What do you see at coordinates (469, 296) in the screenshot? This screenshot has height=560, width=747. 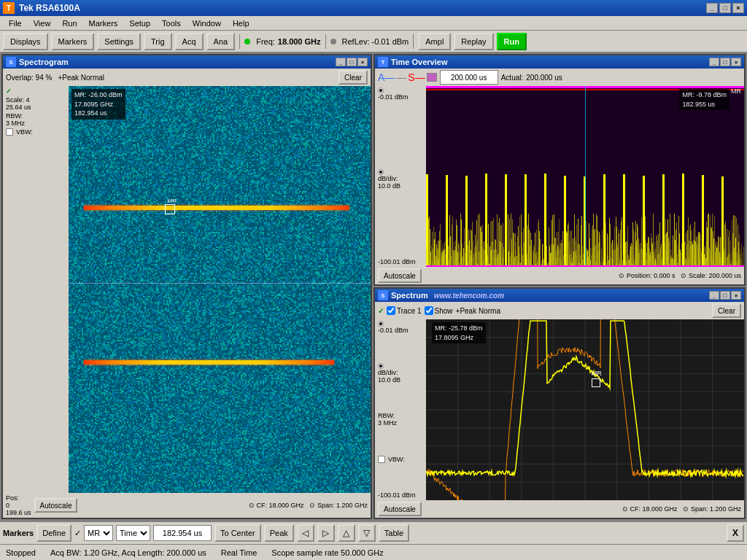 I see `watermark: www.tehencom.com` at bounding box center [469, 296].